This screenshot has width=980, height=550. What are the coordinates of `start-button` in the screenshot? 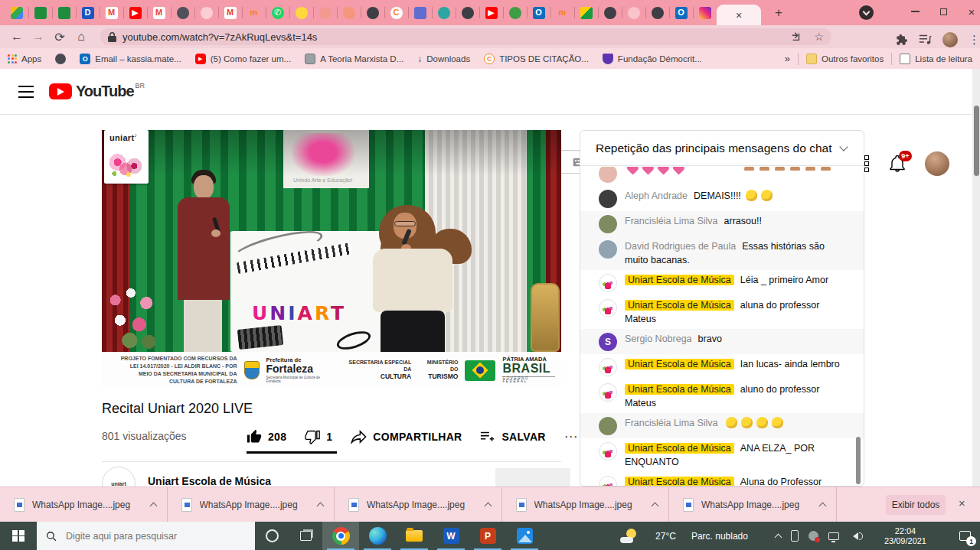 It's located at (18, 535).